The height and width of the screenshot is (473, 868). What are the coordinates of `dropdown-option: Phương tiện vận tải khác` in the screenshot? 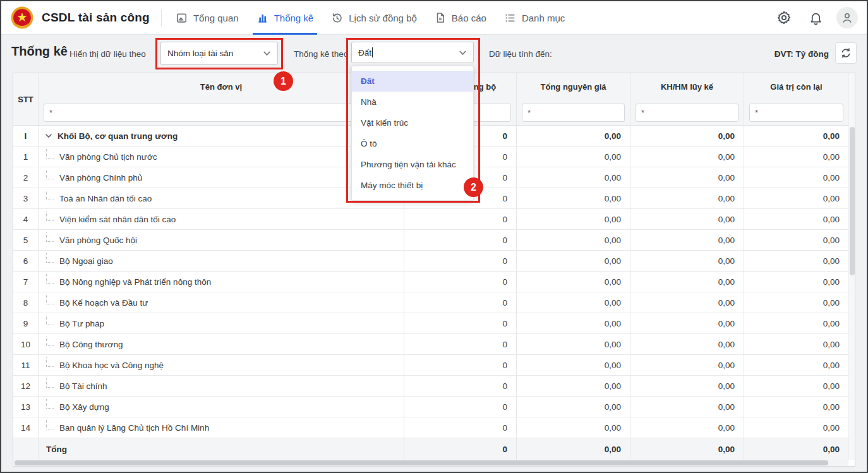 It's located at (413, 164).